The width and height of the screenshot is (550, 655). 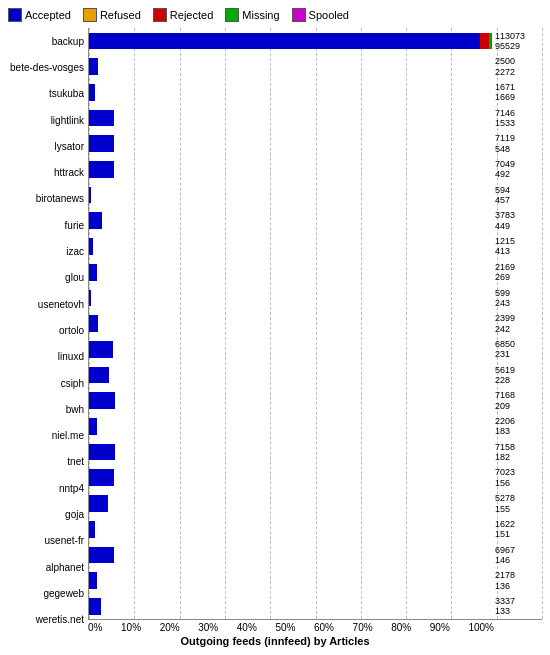 I want to click on bar-value1-bete-des-vosges: 2500, so click(x=505, y=61).